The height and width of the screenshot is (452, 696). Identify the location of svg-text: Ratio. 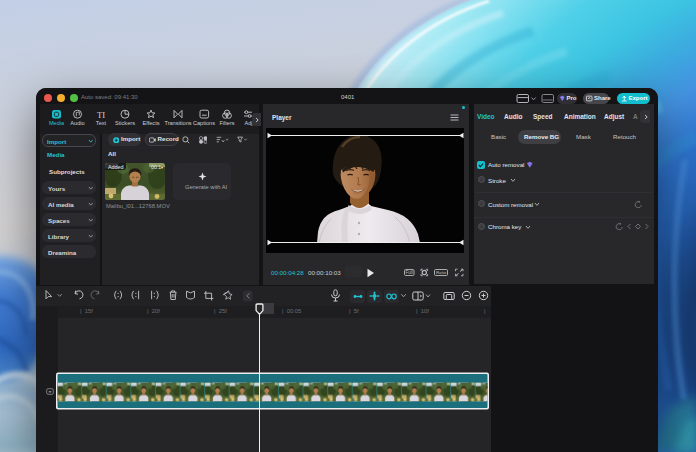
(442, 272).